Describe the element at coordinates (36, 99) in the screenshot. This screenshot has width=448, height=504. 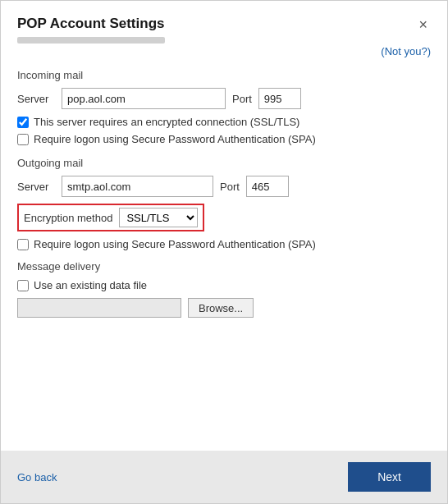
I see `incoming-server-label: Server` at that location.